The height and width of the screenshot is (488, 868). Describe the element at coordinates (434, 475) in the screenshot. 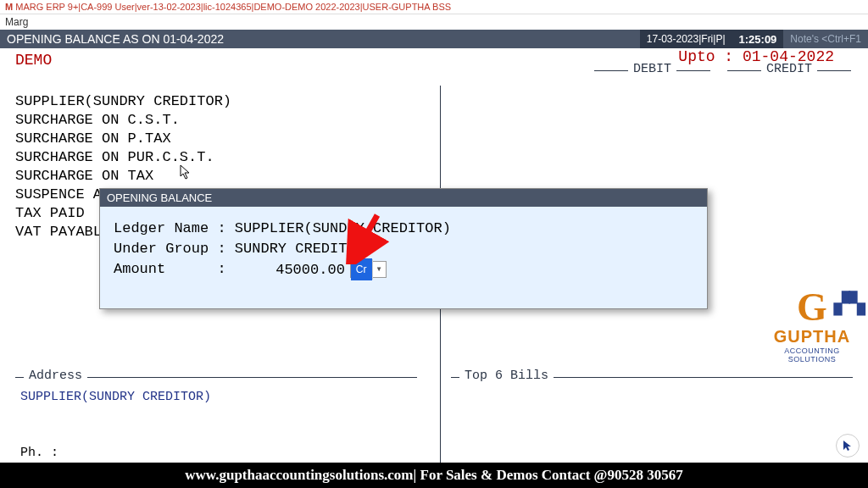

I see `footer-banner: www.gupthaaccountingsolutions.com | For …` at that location.